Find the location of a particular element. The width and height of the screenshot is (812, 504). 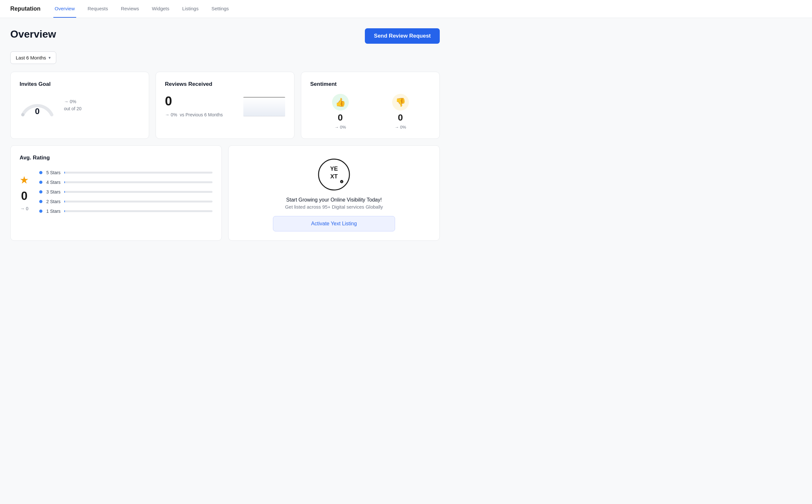

activate-yext-button: Activate Yext Listing is located at coordinates (334, 224).